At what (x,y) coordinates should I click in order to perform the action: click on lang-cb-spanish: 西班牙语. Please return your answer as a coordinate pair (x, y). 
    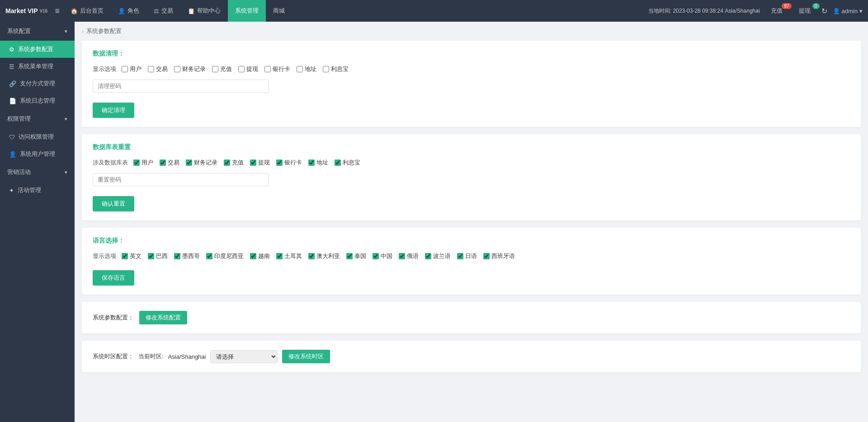
    Looking at the image, I should click on (499, 256).